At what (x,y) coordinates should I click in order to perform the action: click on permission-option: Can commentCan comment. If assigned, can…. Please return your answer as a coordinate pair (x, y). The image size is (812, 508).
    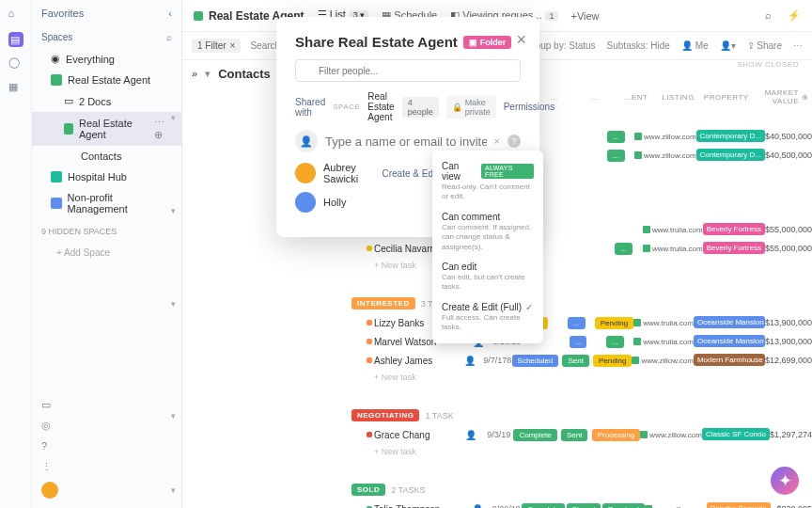
    Looking at the image, I should click on (488, 231).